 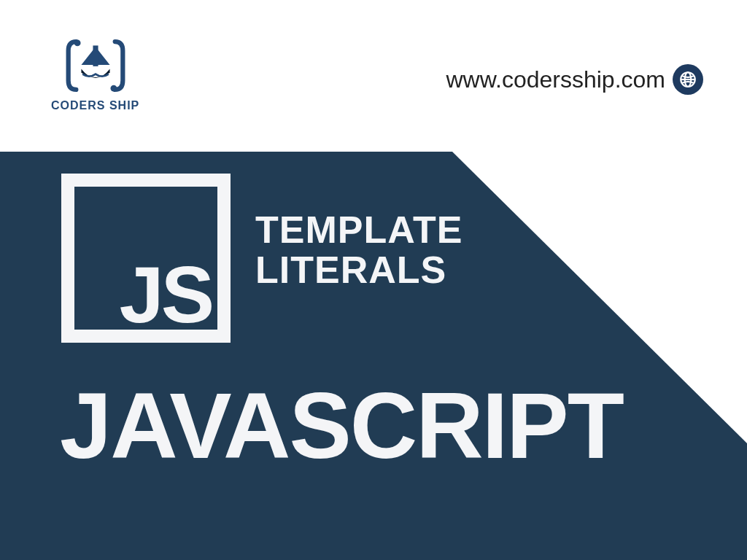 What do you see at coordinates (359, 230) in the screenshot?
I see `topic-line-1: TEMPLATE` at bounding box center [359, 230].